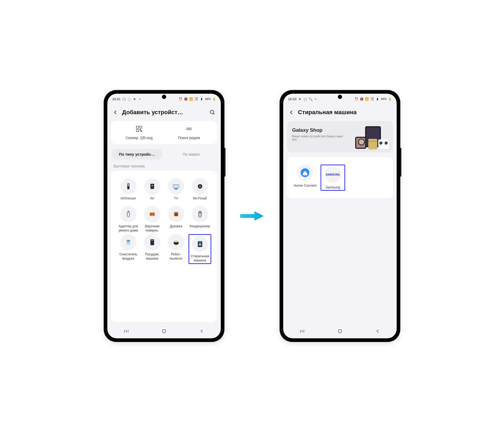 This screenshot has width=504, height=432. Describe the element at coordinates (292, 99) in the screenshot. I see `status-time: 18:43` at that location.